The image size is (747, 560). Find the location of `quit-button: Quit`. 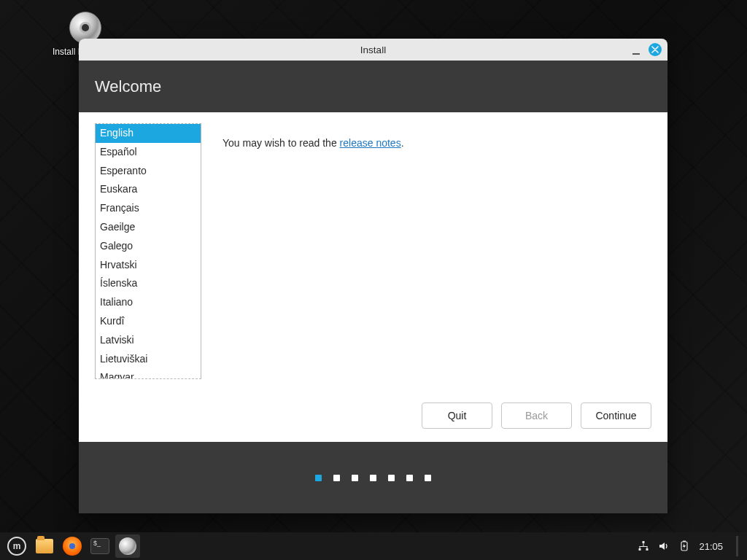

quit-button: Quit is located at coordinates (457, 416).